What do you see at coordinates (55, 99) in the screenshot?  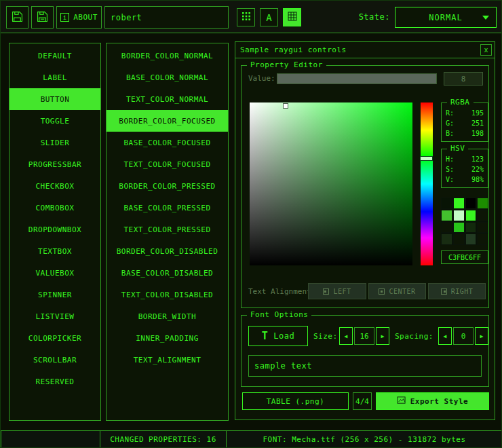 I see `control-list-item: BUTTON` at bounding box center [55, 99].